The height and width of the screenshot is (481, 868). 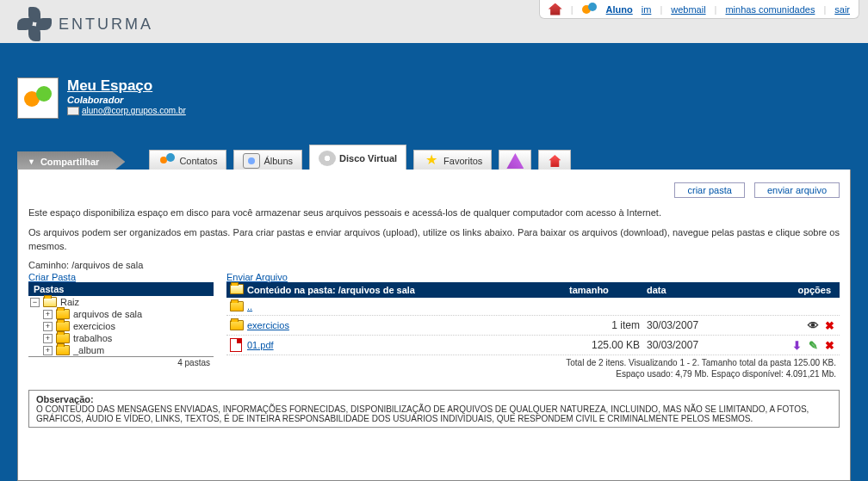 What do you see at coordinates (533, 325) in the screenshot?
I see `file-row: exercicios 1 item 30/03/2007 👁 ✖` at bounding box center [533, 325].